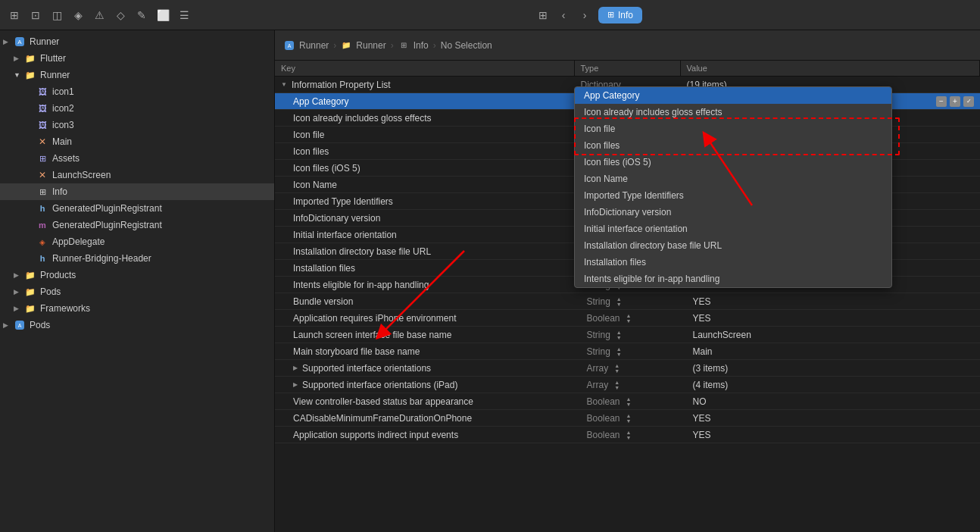  I want to click on sidebar-label: Runner, so click(151, 42).